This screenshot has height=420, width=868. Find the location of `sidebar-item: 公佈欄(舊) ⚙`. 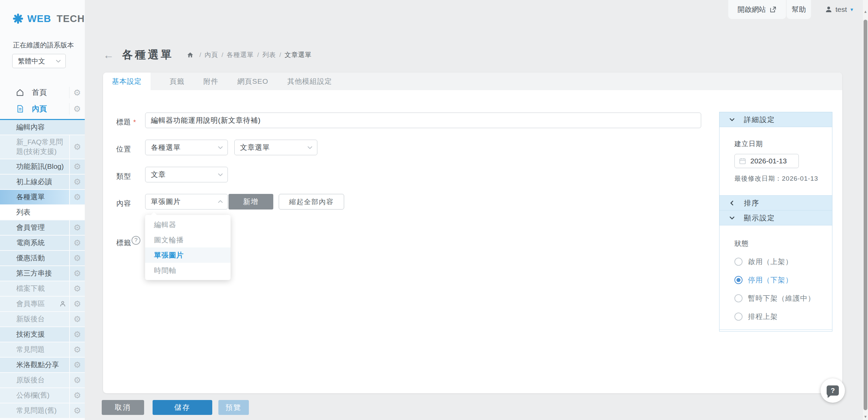

sidebar-item: 公佈欄(舊) ⚙ is located at coordinates (42, 395).